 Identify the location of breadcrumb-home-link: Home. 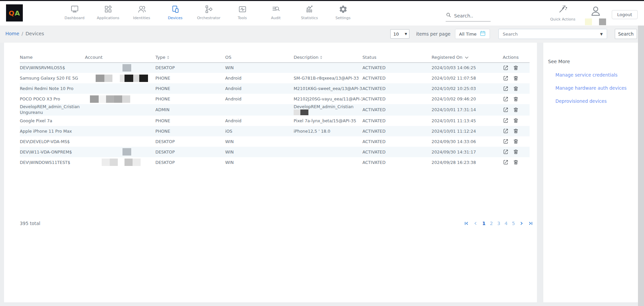
(12, 34).